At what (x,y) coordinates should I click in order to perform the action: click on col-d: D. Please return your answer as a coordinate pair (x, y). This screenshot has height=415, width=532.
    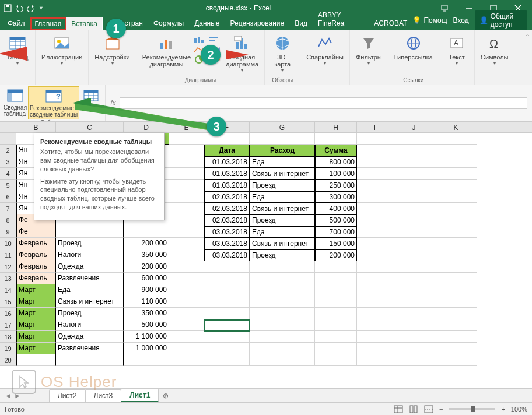
    Looking at the image, I should click on (146, 127).